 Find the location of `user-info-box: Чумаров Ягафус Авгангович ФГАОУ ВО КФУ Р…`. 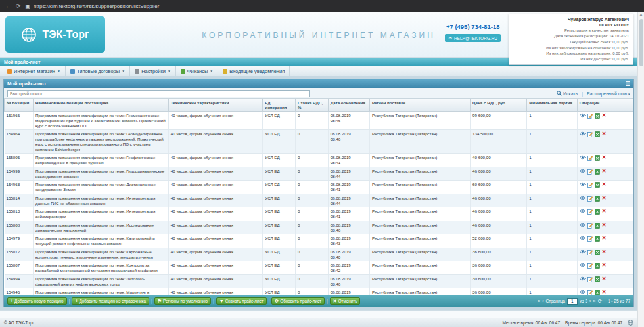

user-info-box: Чумаров Ягафус Авгангович ФГАОУ ВО КФУ Р… is located at coordinates (571, 39).